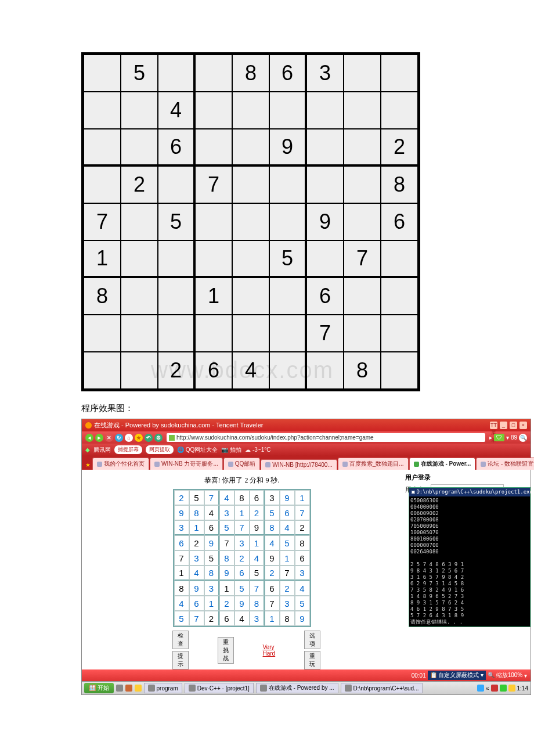 This screenshot has height=756, width=534. What do you see at coordinates (88, 465) in the screenshot?
I see `star-icon: ★` at bounding box center [88, 465].